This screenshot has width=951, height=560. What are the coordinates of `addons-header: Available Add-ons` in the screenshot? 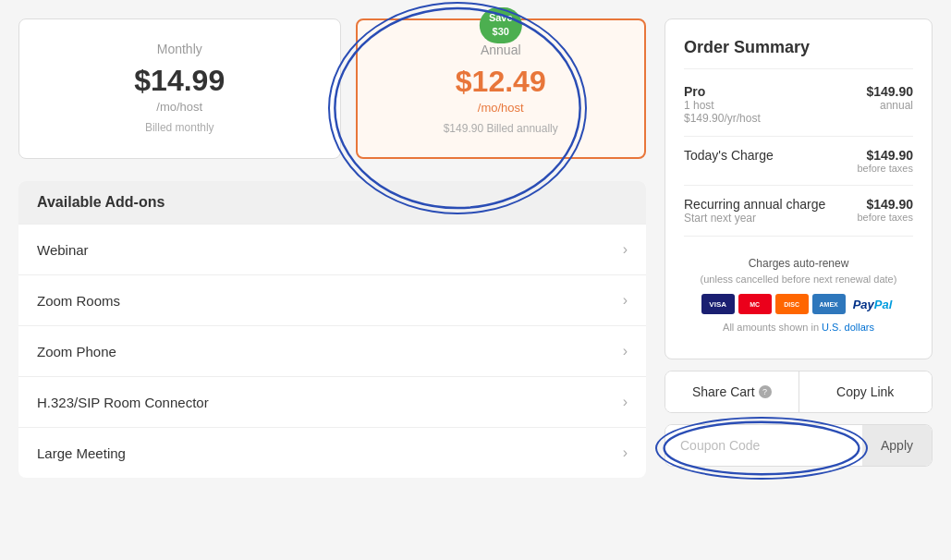 It's located at (333, 202).